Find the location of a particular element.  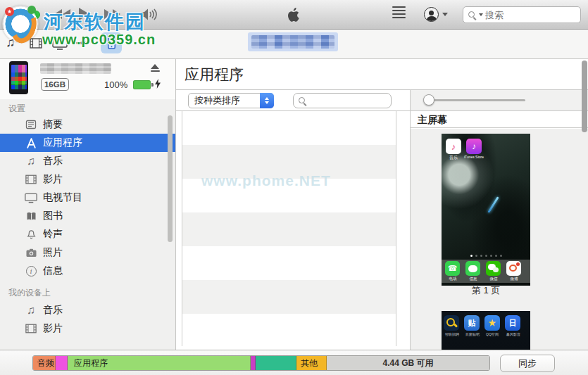

speaker-icon is located at coordinates (150, 14).